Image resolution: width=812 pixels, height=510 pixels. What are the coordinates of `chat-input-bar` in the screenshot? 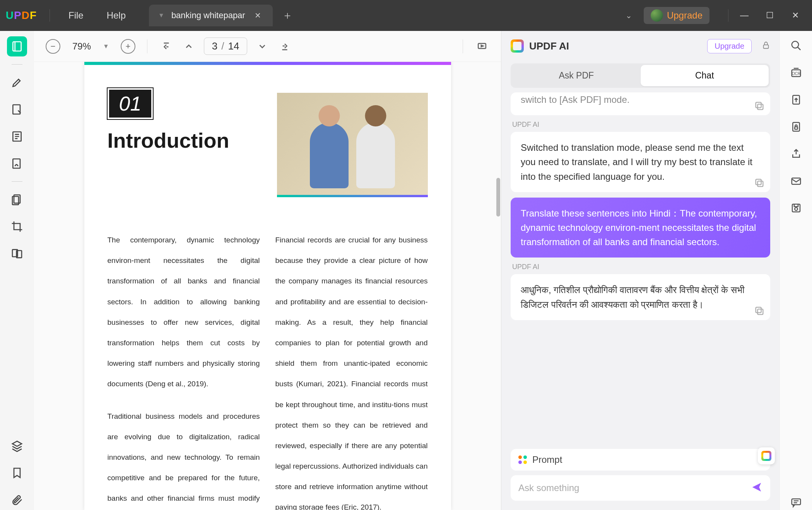 It's located at (641, 488).